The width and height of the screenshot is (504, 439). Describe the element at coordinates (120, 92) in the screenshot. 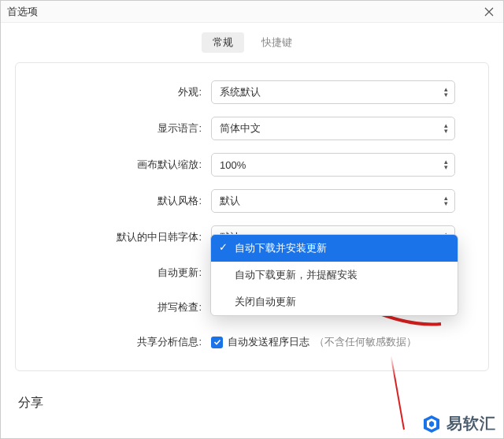

I see `label-appearance: 外观:` at that location.